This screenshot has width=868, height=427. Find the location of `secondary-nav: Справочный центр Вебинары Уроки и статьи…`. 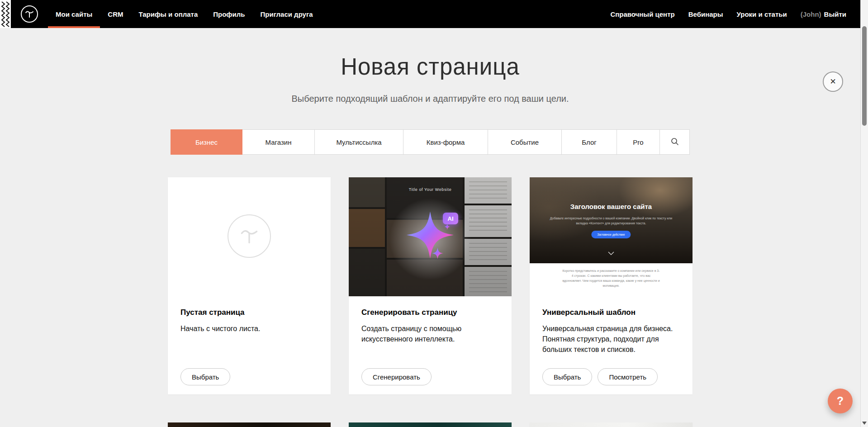

secondary-nav: Справочный центр Вебинары Уроки и статьи… is located at coordinates (728, 14).